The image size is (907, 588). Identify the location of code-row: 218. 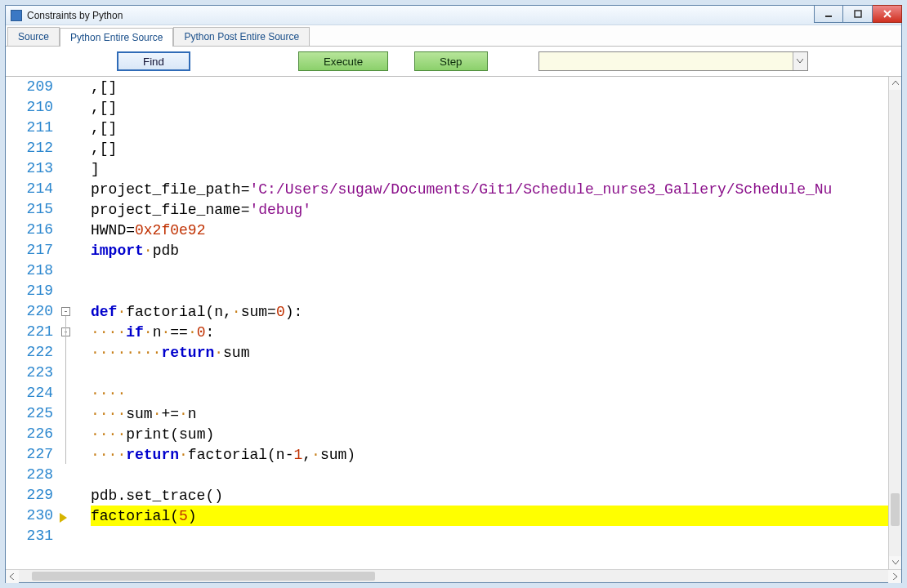
(447, 271).